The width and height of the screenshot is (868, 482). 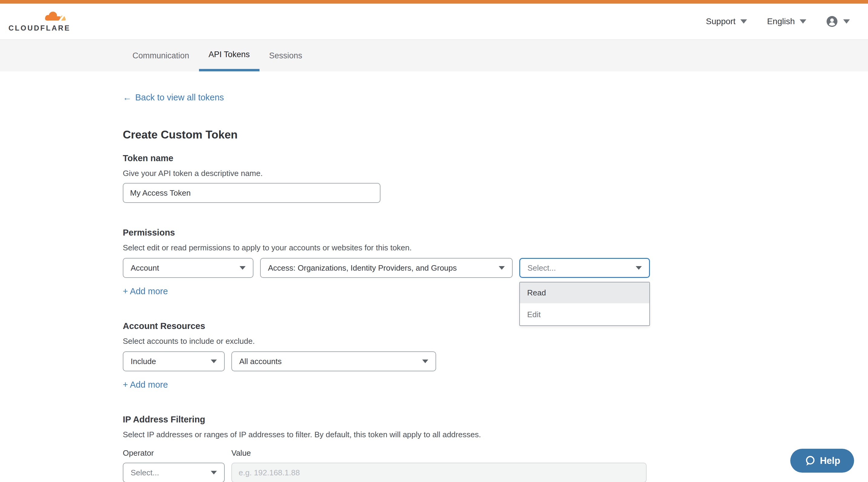 I want to click on operator-label: Operator, so click(x=177, y=453).